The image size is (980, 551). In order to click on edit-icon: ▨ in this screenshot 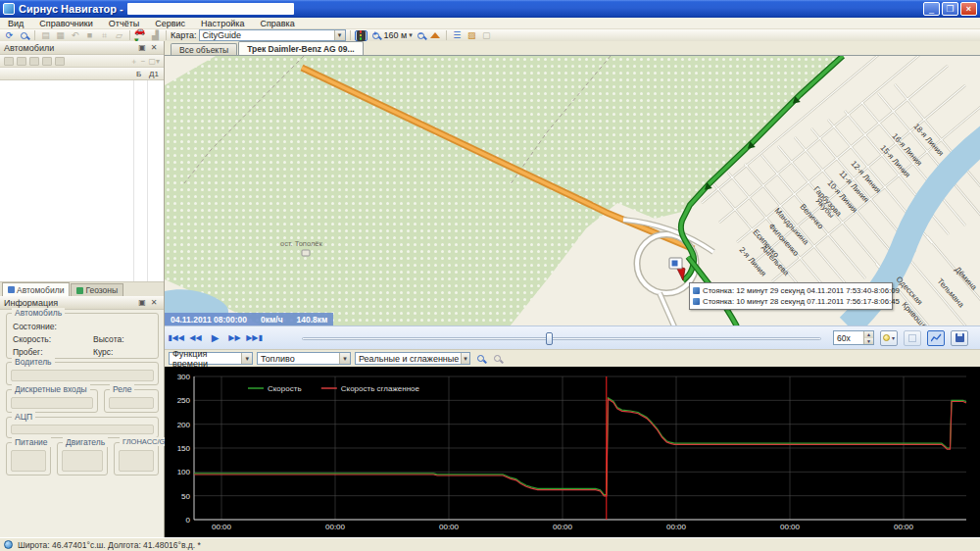, I will do `click(472, 35)`.